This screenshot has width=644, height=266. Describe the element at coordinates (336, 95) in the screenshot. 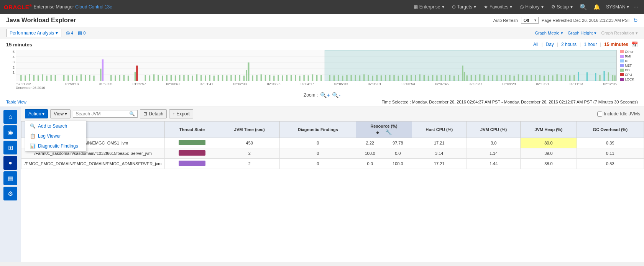

I see `zoom-out-icon: 🔍-` at that location.